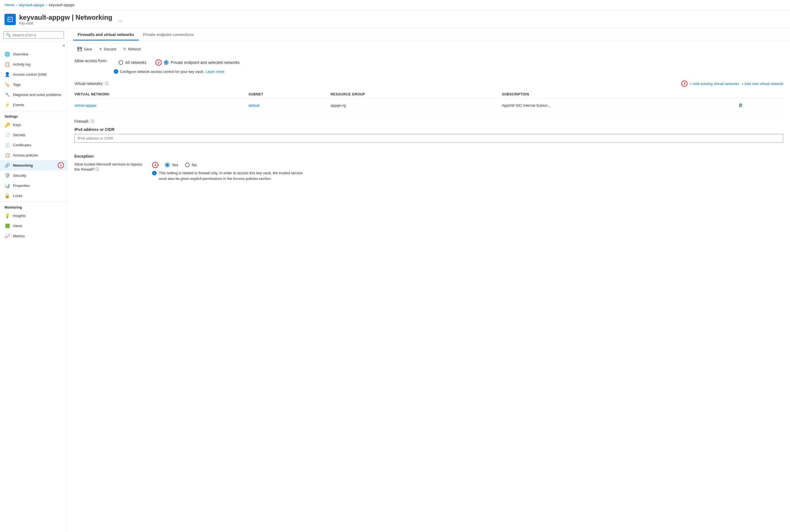 The image size is (790, 532). What do you see at coordinates (19, 135) in the screenshot?
I see `secrets-label: Secrets` at bounding box center [19, 135].